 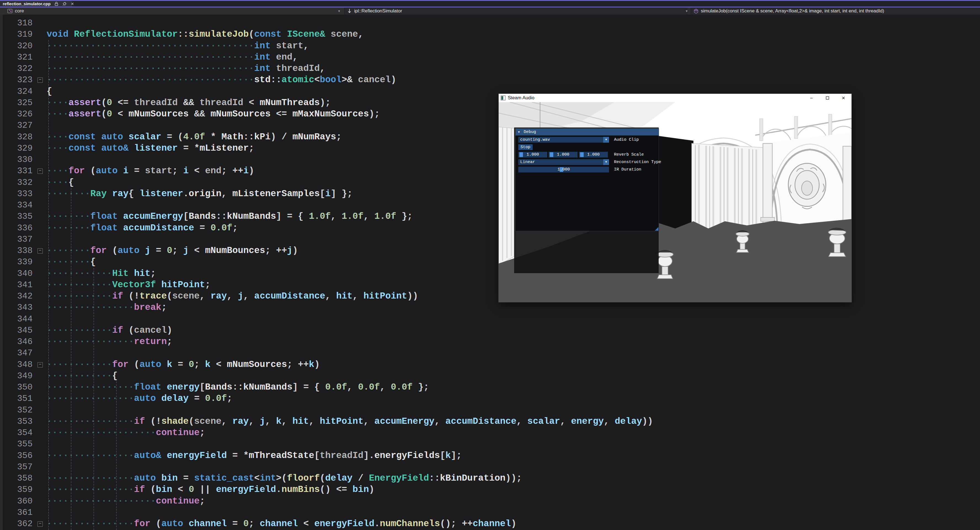 What do you see at coordinates (16, 126) in the screenshot?
I see `line-number: 327` at bounding box center [16, 126].